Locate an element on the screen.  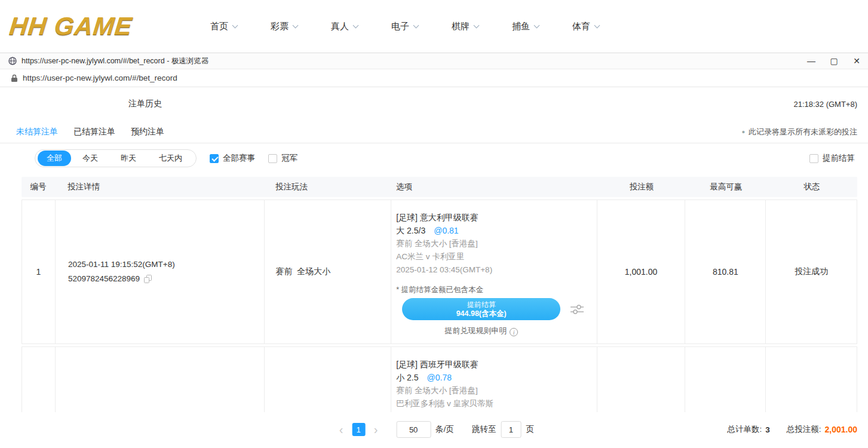
nav-item-home: 首页 is located at coordinates (223, 26).